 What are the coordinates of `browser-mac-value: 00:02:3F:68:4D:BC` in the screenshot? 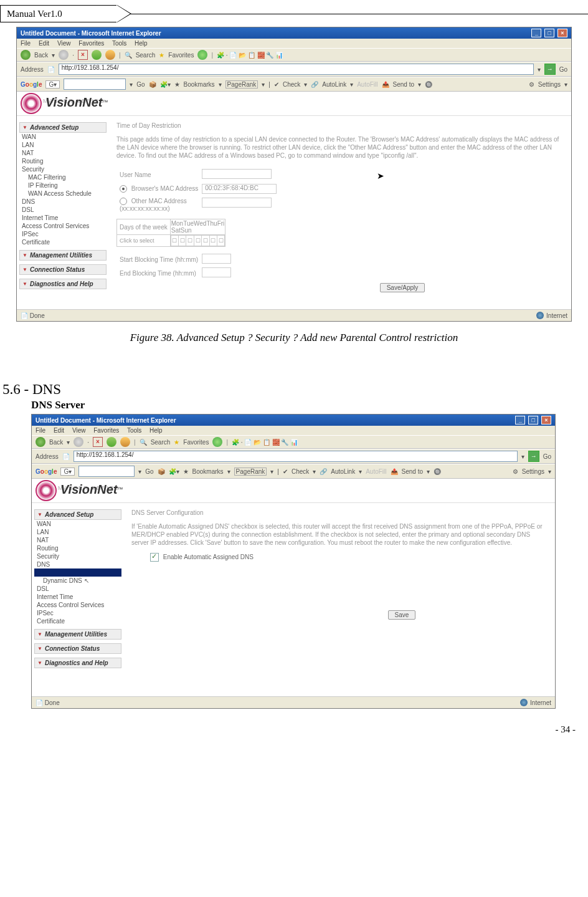 It's located at (239, 189).